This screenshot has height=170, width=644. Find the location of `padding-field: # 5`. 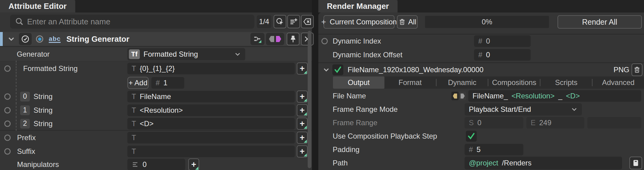

padding-field: # 5 is located at coordinates (494, 150).